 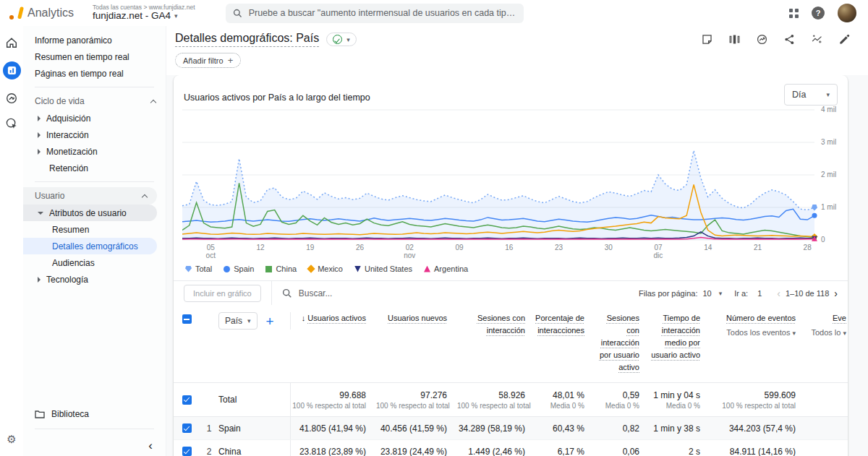 I want to click on rows-per-page-value: 10, so click(x=707, y=293).